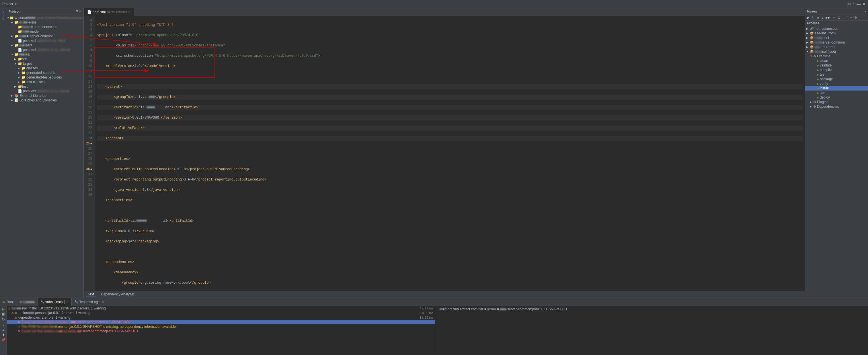 Image resolution: width=868 pixels, height=355 pixels. I want to click on maven-toolbar: ▶ ↻ ⊕ ≡ ▶▶ m ⊡ ↓ ↑ ≈ ⚙, so click(837, 18).